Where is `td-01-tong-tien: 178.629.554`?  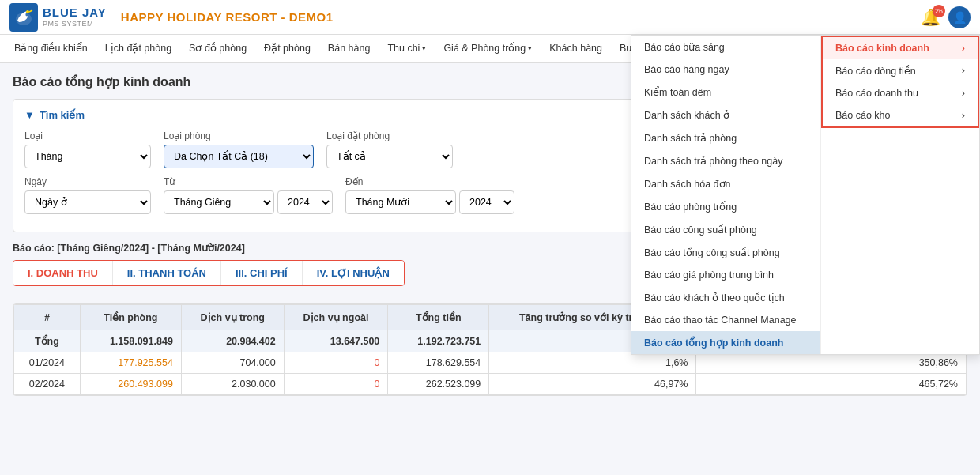
td-01-tong-tien: 178.629.554 is located at coordinates (439, 364).